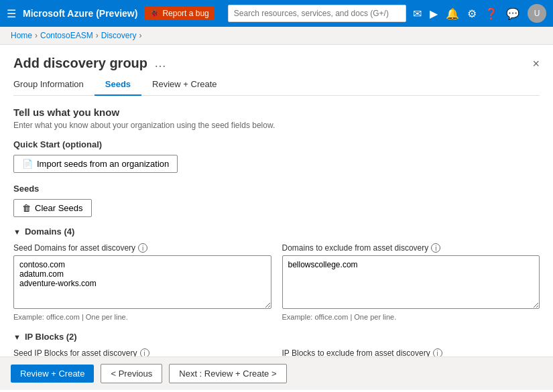  Describe the element at coordinates (11, 13) in the screenshot. I see `hamburger-icon: ☰` at that location.